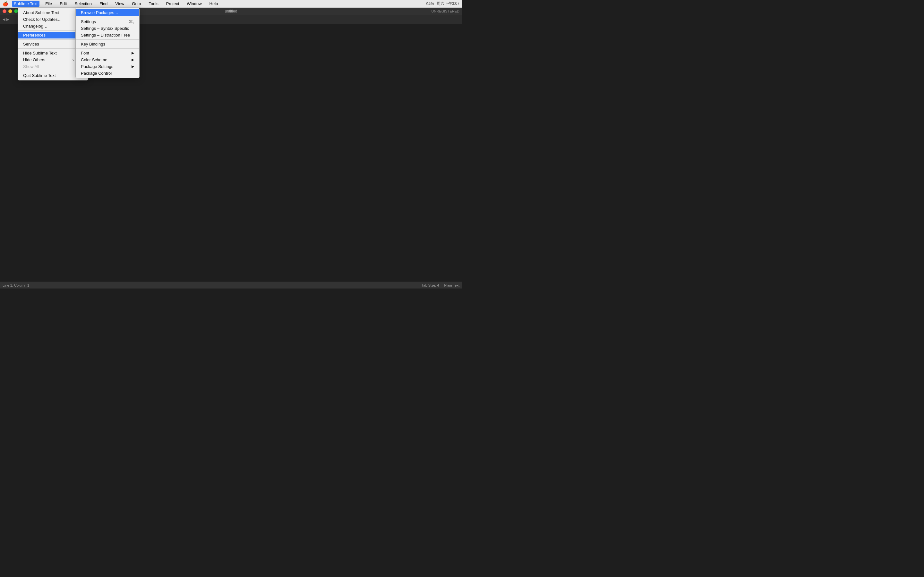 The width and height of the screenshot is (924, 577). I want to click on package-settings-arrow-icon: ▶, so click(130, 66).